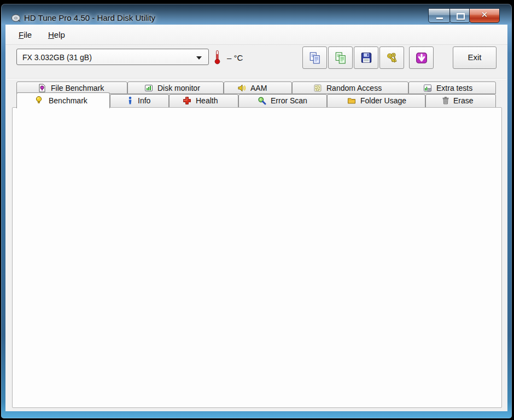 This screenshot has height=420, width=514. Describe the element at coordinates (484, 15) in the screenshot. I see `close-button: ✕` at that location.